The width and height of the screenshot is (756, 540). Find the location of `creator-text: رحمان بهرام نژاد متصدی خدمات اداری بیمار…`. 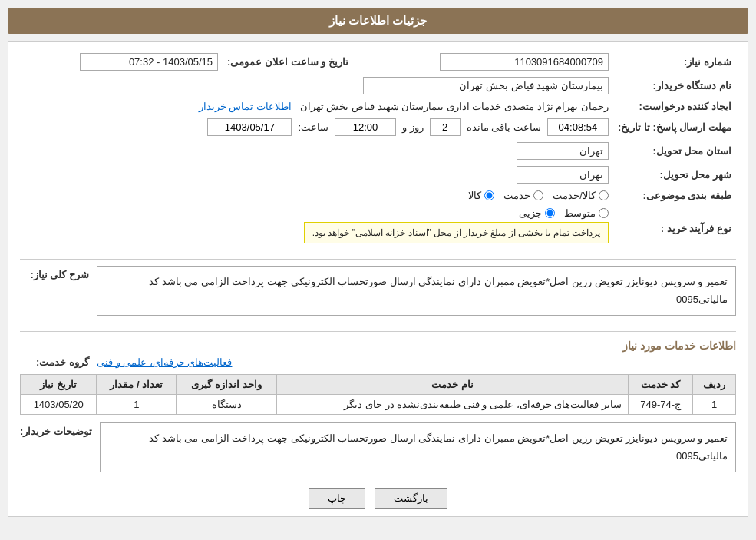

creator-text: رحمان بهرام نژاد متصدی خدمات اداری بیمار… is located at coordinates (454, 106).